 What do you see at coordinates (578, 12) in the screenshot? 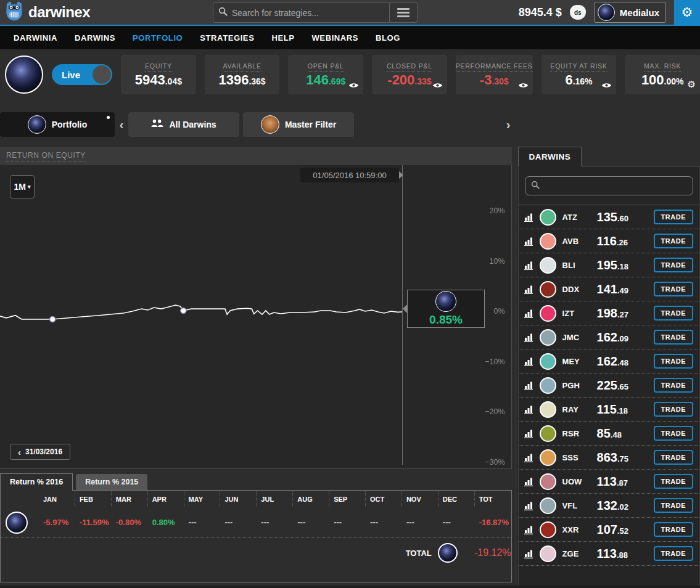
I see `ds-owl-badge: ds` at bounding box center [578, 12].